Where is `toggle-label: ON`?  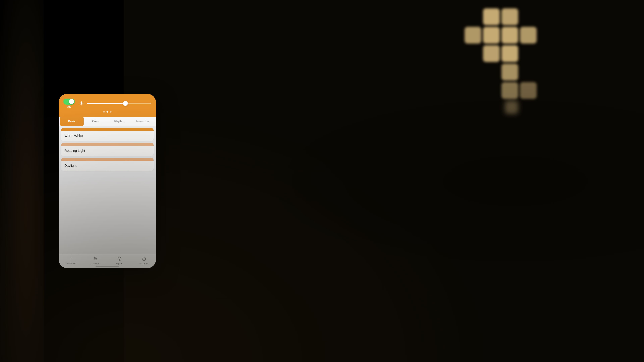 toggle-label: ON is located at coordinates (69, 107).